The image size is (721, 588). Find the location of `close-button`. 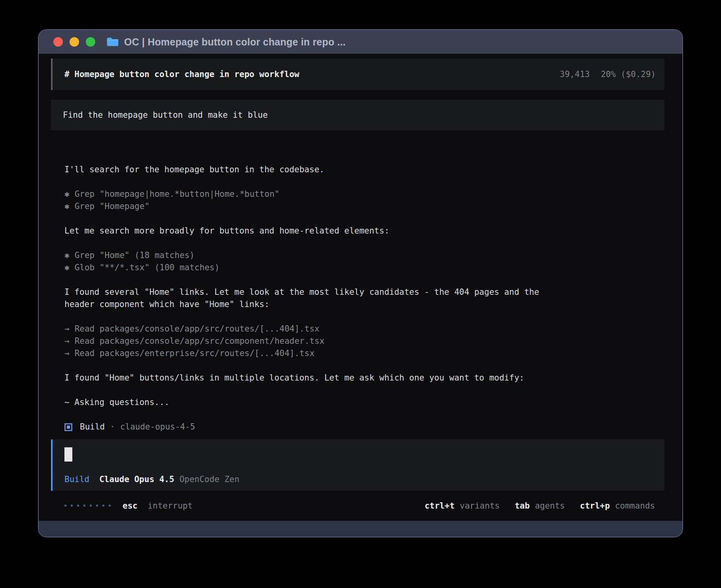

close-button is located at coordinates (58, 42).